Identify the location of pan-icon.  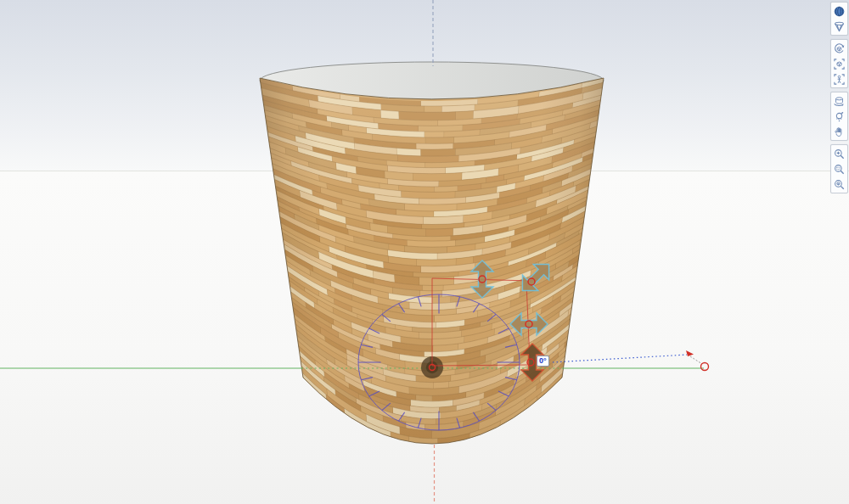
(839, 132).